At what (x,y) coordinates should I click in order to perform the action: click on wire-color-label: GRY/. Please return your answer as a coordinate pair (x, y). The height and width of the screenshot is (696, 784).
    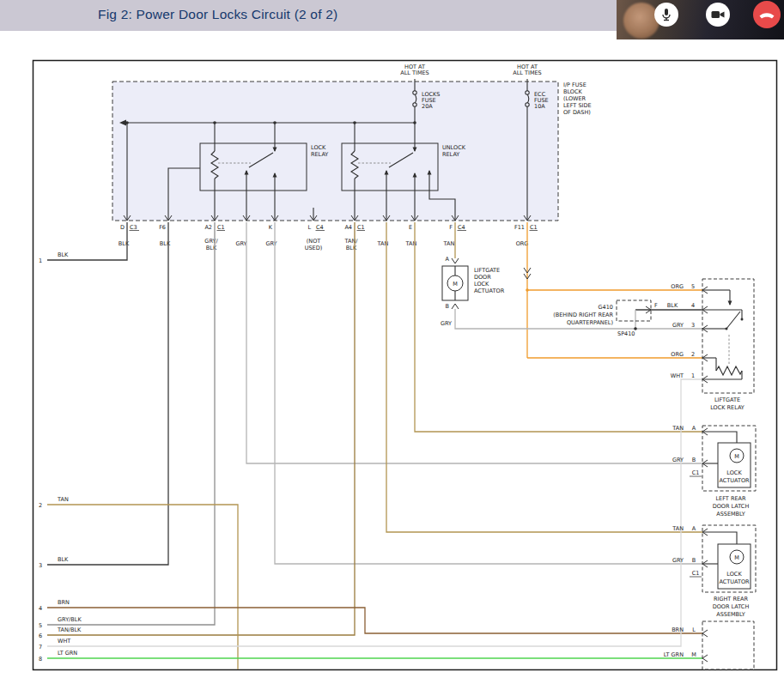
    Looking at the image, I should click on (211, 241).